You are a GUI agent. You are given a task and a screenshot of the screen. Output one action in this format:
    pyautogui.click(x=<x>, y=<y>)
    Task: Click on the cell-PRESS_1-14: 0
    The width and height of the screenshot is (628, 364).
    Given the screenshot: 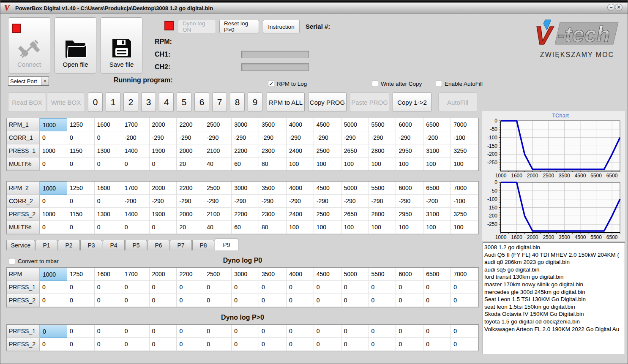 What is the action you would take?
    pyautogui.click(x=437, y=331)
    